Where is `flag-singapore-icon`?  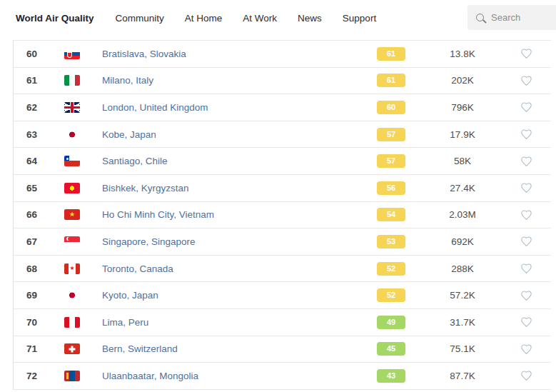 flag-singapore-icon is located at coordinates (72, 241).